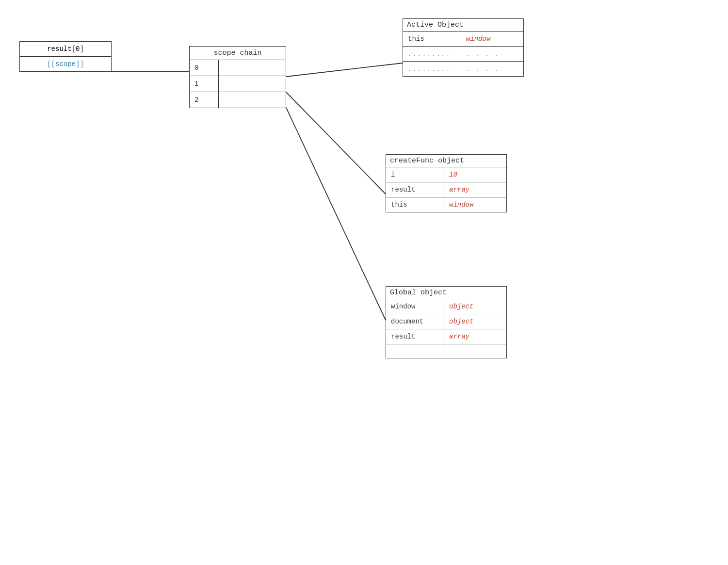  What do you see at coordinates (490, 54) in the screenshot?
I see `active-val-1: . . . .` at bounding box center [490, 54].